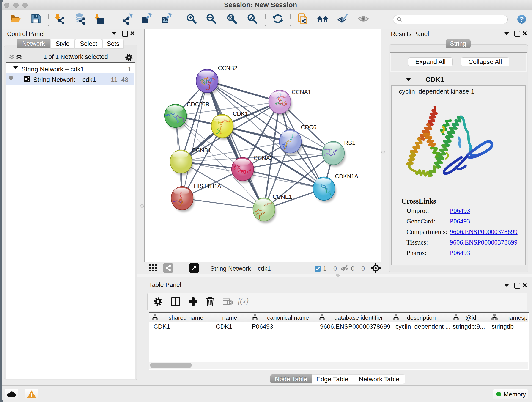 Image resolution: width=532 pixels, height=402 pixels. Describe the element at coordinates (282, 197) in the screenshot. I see `svg-text: CCNE1` at that location.